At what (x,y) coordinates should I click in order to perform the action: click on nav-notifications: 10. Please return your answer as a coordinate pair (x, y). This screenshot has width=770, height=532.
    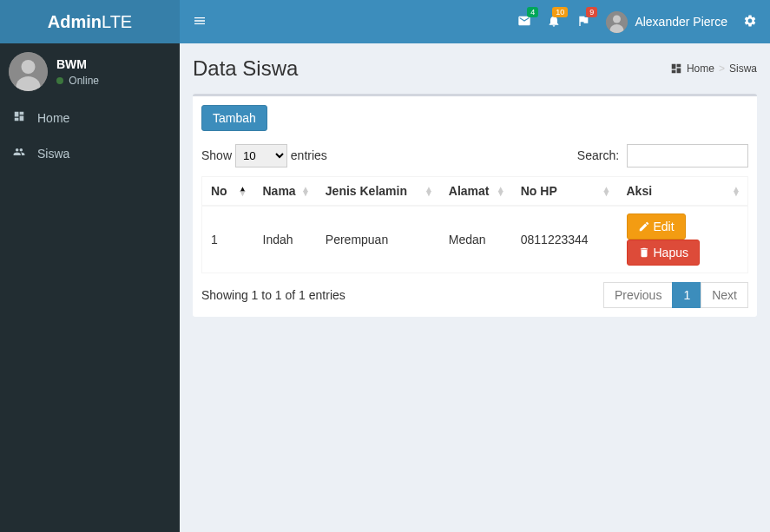
    Looking at the image, I should click on (554, 23).